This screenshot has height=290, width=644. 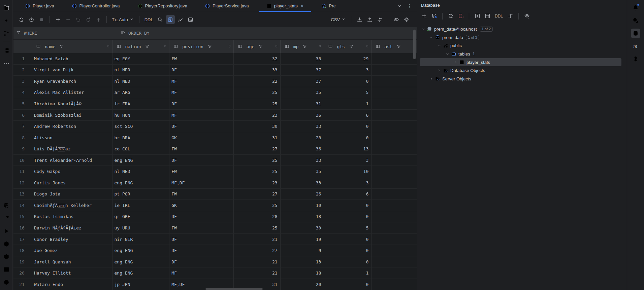 What do you see at coordinates (394, 46) in the screenshot?
I see `column-header-ast: ast` at bounding box center [394, 46].